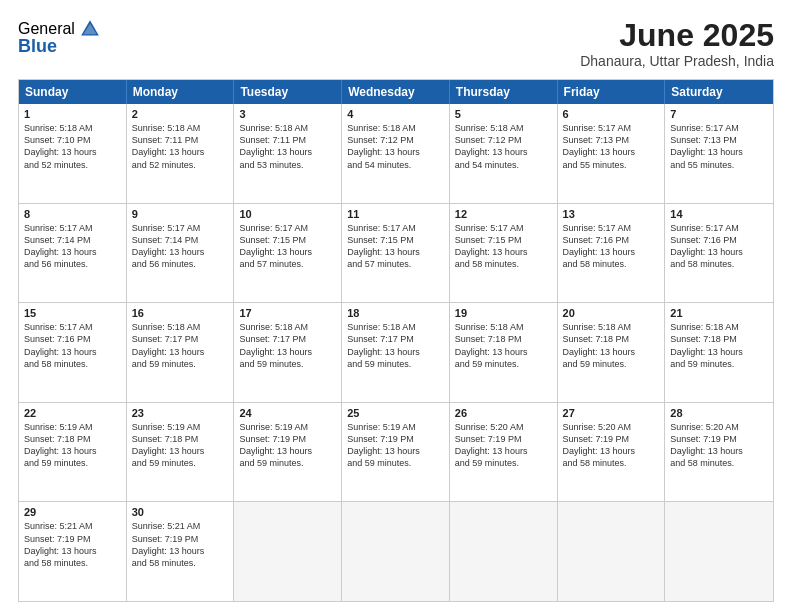  Describe the element at coordinates (72, 114) in the screenshot. I see `day-number: 1` at that location.